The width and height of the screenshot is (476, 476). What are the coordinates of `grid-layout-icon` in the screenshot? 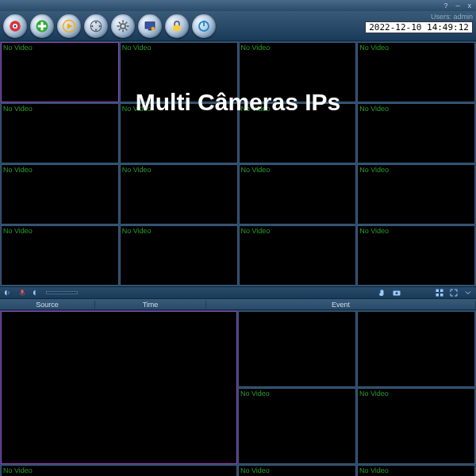 It's located at (440, 293).